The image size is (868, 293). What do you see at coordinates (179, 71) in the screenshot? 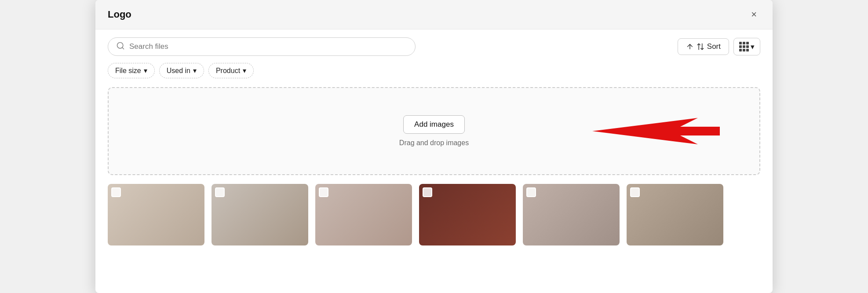
I see `filter-used-in-label: Used in` at bounding box center [179, 71].